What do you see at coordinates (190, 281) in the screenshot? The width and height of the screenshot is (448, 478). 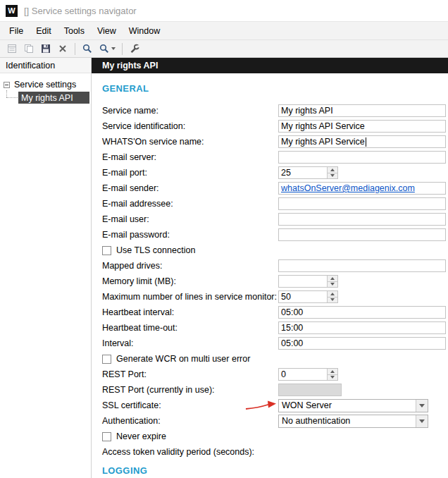 I see `field-label: Memory limit (MB):` at bounding box center [190, 281].